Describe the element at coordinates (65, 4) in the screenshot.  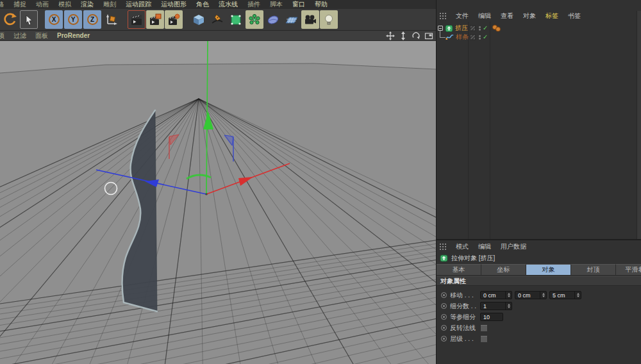
I see `menu-item: 模拟` at that location.